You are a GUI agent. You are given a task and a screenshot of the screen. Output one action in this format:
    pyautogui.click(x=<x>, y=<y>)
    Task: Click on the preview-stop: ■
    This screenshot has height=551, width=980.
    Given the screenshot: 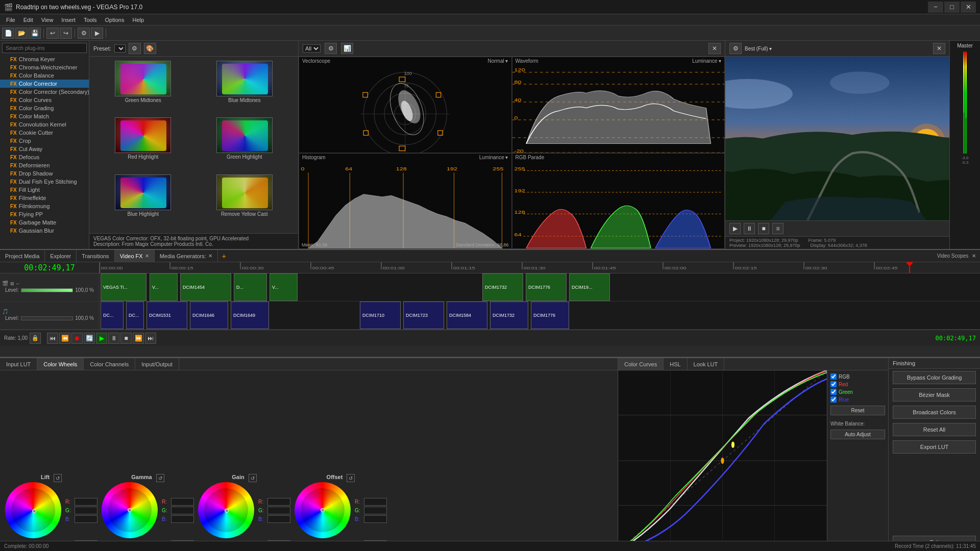 What is the action you would take?
    pyautogui.click(x=764, y=229)
    